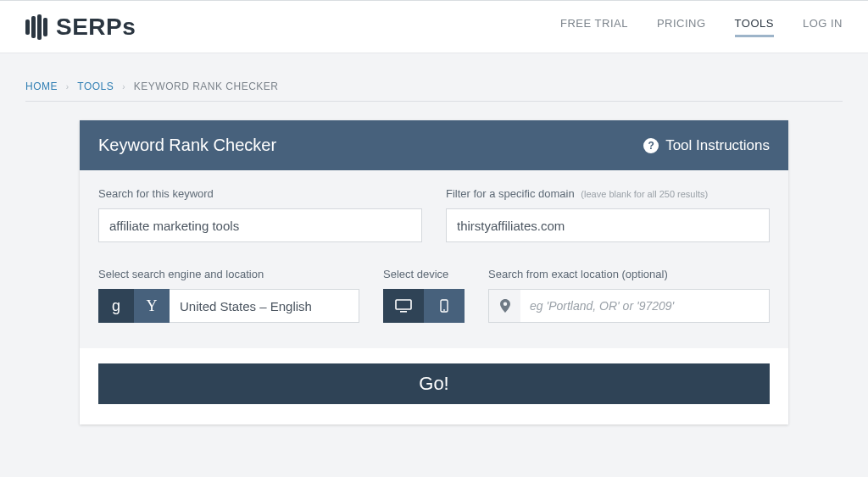 This screenshot has height=477, width=868. What do you see at coordinates (96, 27) in the screenshot?
I see `brand-name: SERPs` at bounding box center [96, 27].